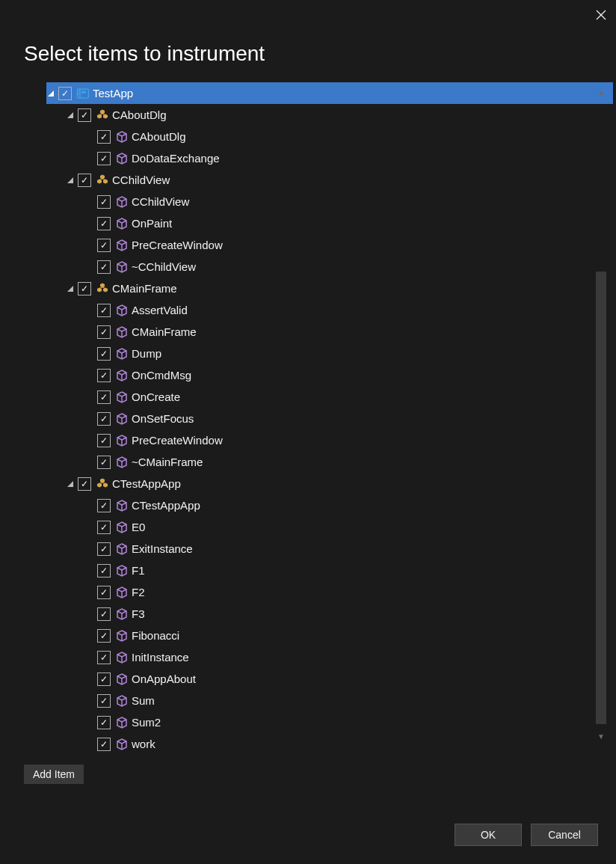 The height and width of the screenshot is (864, 616). I want to click on tree-label: CChildView, so click(163, 202).